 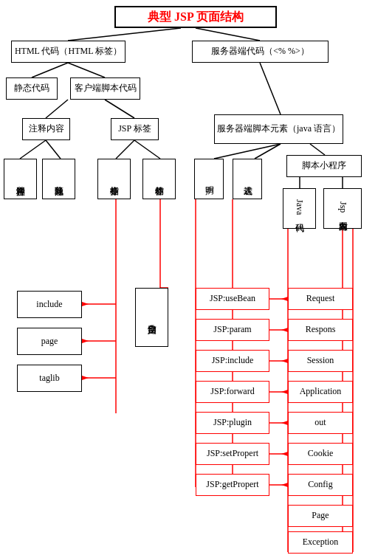 What do you see at coordinates (320, 454) in the screenshot?
I see `cookie-node: Cookie` at bounding box center [320, 454].